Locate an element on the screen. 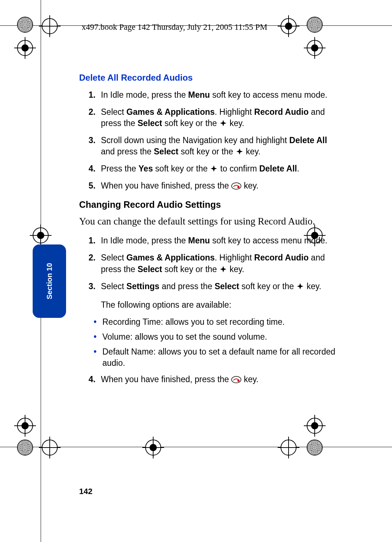 The height and width of the screenshot is (542, 392). page-header: x497.book Page 142 Thursday, July 21, 20… is located at coordinates (175, 27).